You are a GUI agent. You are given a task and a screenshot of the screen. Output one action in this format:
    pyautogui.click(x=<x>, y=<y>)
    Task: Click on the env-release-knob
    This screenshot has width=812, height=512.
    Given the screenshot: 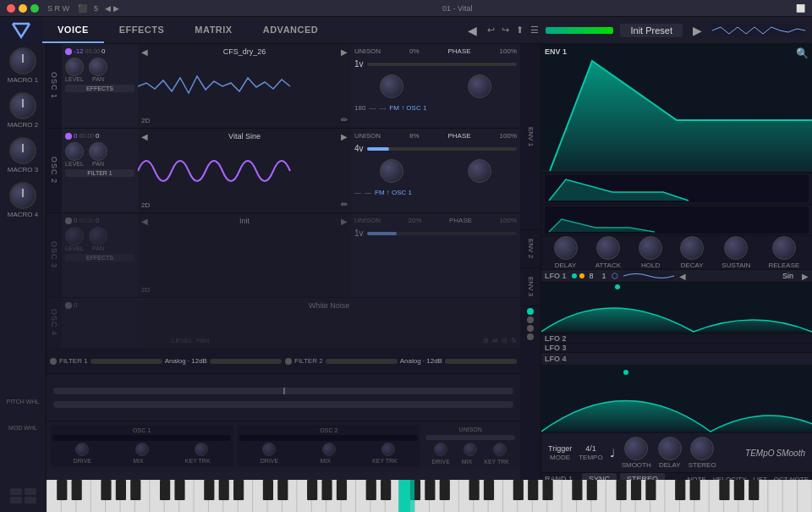 What is the action you would take?
    pyautogui.click(x=784, y=248)
    